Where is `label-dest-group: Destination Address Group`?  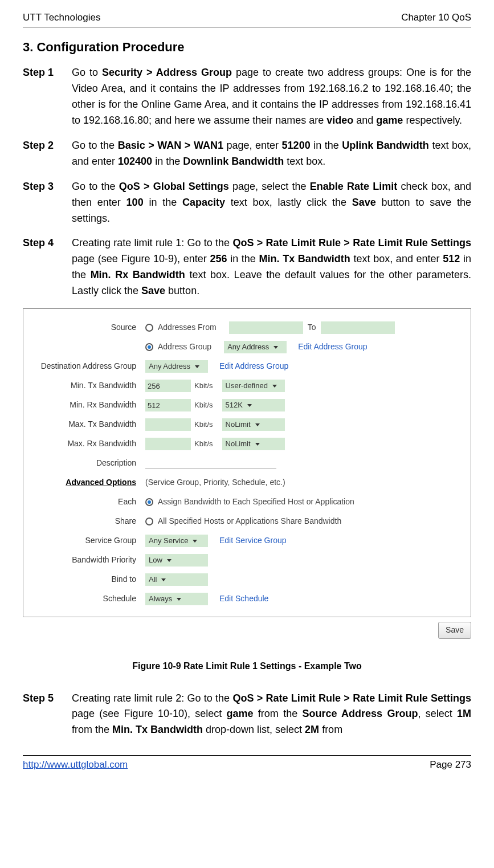 label-dest-group: Destination Address Group is located at coordinates (88, 366).